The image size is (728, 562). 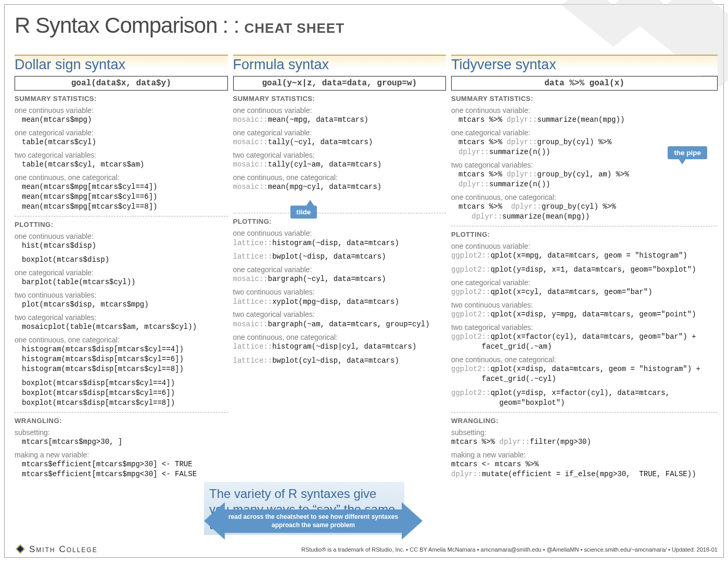 I want to click on code: ggplot2::qplot(x=cyl, data=mtcars, geom=…, so click(x=584, y=292).